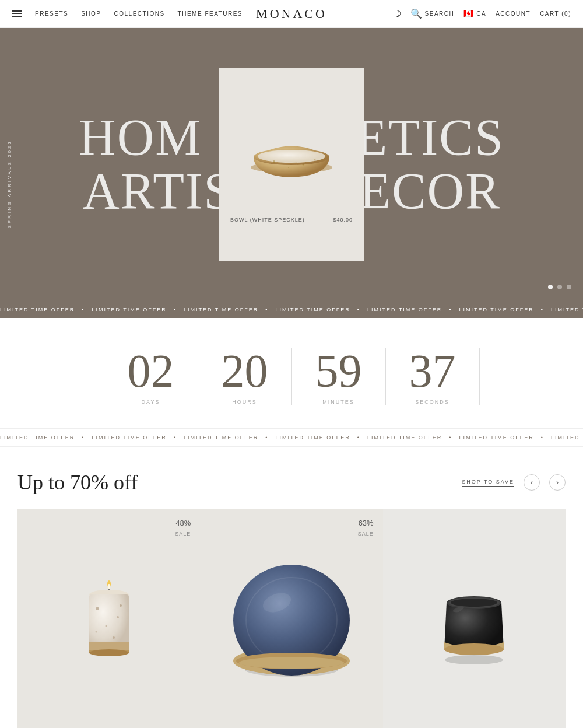 The width and height of the screenshot is (583, 728). What do you see at coordinates (292, 14) in the screenshot?
I see `nav-center: MONACO` at bounding box center [292, 14].